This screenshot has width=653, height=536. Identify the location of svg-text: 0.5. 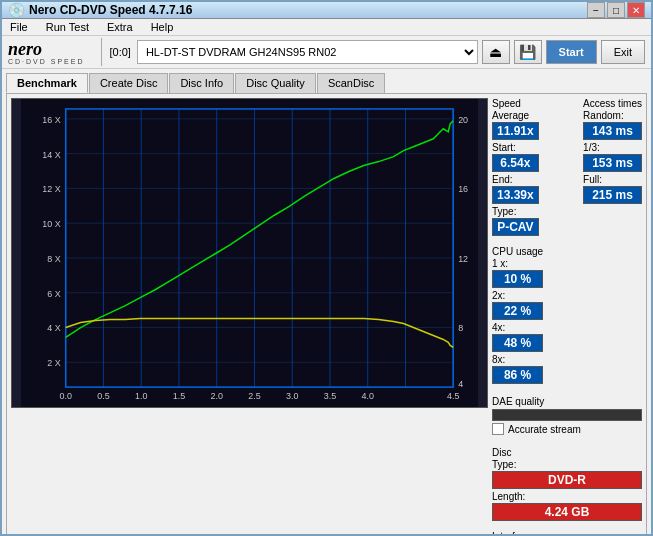
(103, 396).